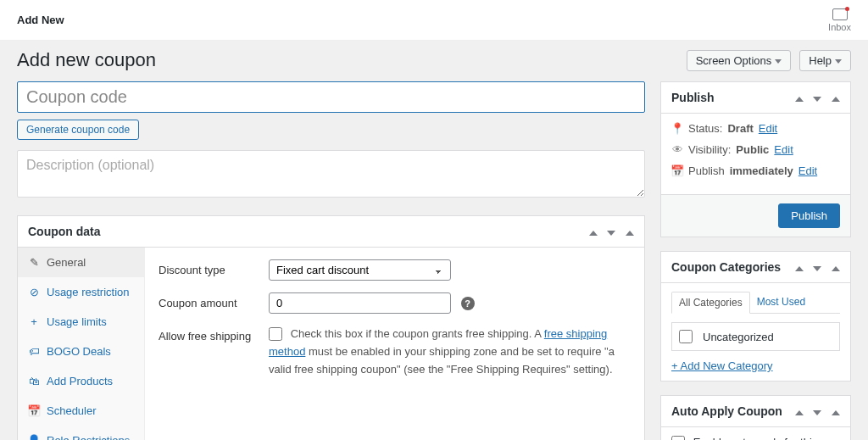  Describe the element at coordinates (839, 20) in the screenshot. I see `inbox-button: Inbox` at that location.